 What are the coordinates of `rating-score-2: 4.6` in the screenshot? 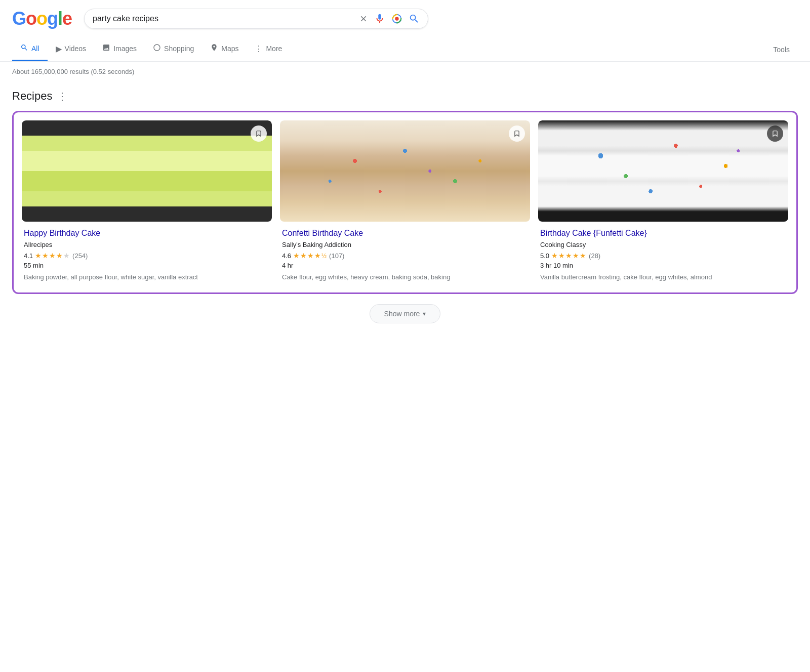 It's located at (287, 256).